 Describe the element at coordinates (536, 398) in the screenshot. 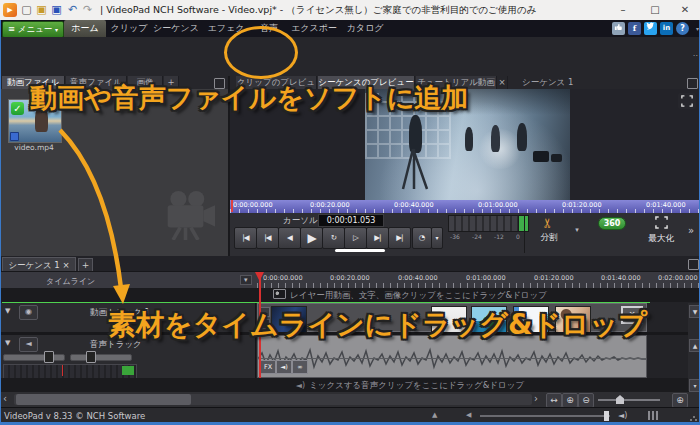

I see `scroll-right-icon: ›` at that location.